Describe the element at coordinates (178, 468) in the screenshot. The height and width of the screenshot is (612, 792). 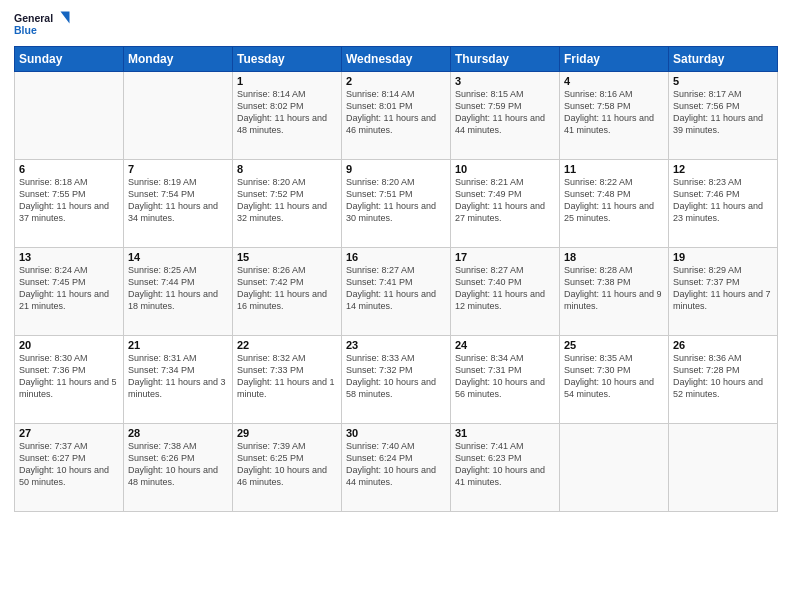
I see `calendar-cell: 28Sunrise: 7:38 AM Sunset: 6:26 PM Dayli…` at that location.